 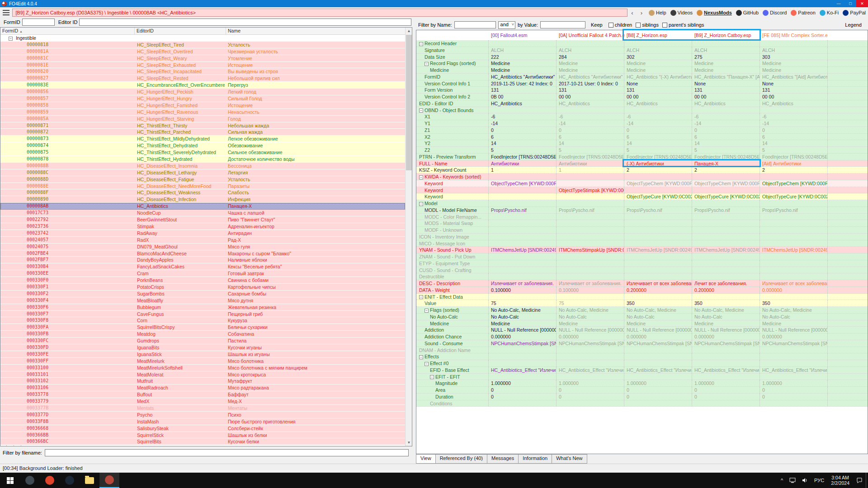 What do you see at coordinates (523, 337) in the screenshot?
I see `value-cell-0: 0.000000` at bounding box center [523, 337].